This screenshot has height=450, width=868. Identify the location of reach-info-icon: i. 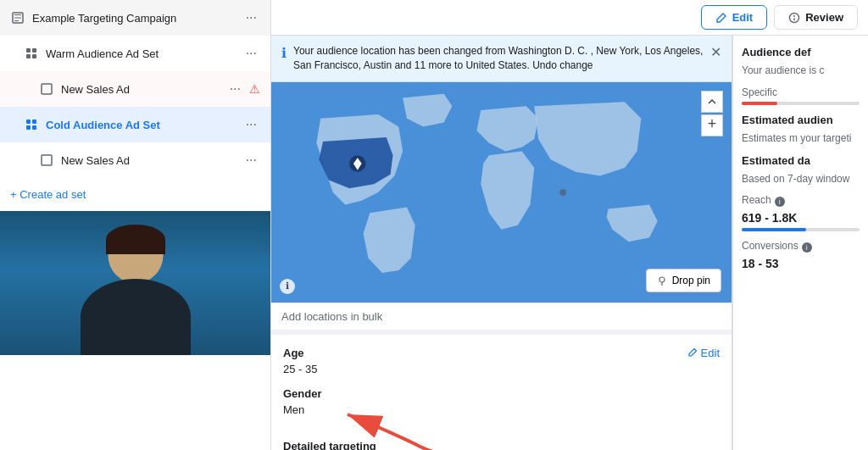
(780, 202).